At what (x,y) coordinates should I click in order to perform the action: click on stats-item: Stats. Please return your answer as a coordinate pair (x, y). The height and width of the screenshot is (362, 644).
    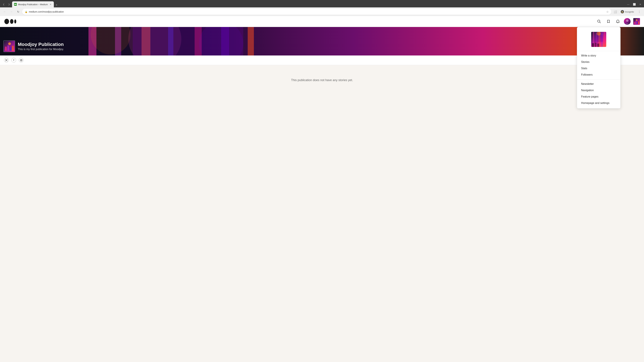
    Looking at the image, I should click on (598, 68).